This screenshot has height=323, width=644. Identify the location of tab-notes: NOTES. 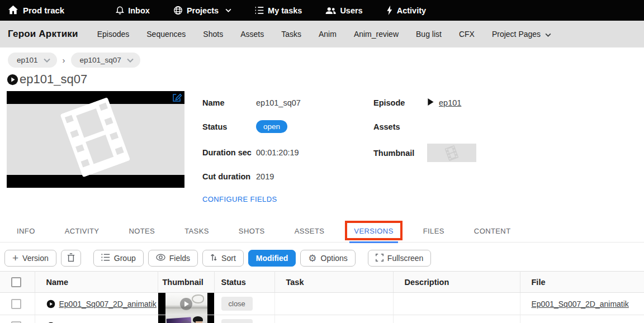
(142, 231).